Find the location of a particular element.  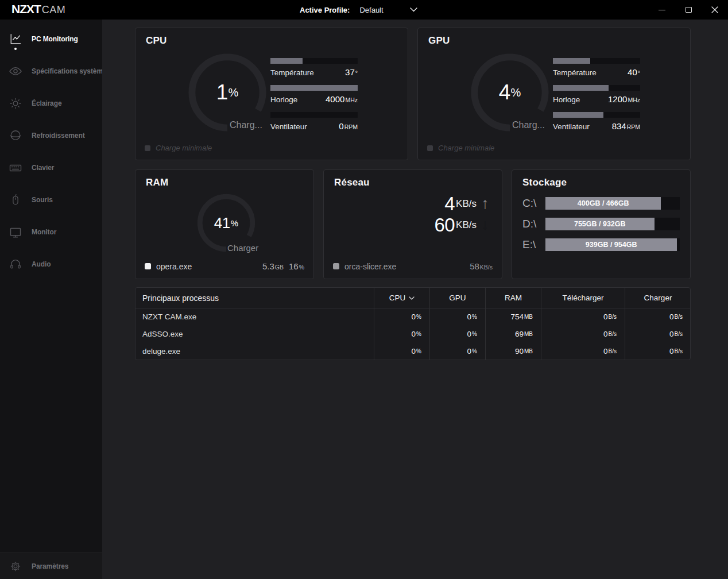

sidebar-item-label: Spécifications système is located at coordinates (69, 71).